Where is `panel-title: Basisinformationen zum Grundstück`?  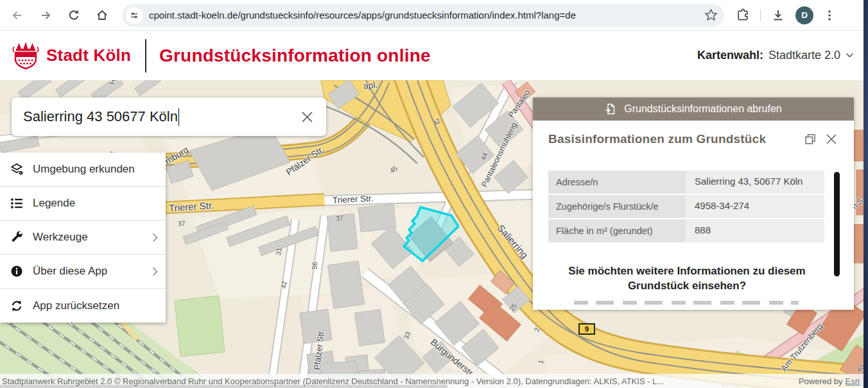
panel-title: Basisinformationen zum Grundstück is located at coordinates (657, 139).